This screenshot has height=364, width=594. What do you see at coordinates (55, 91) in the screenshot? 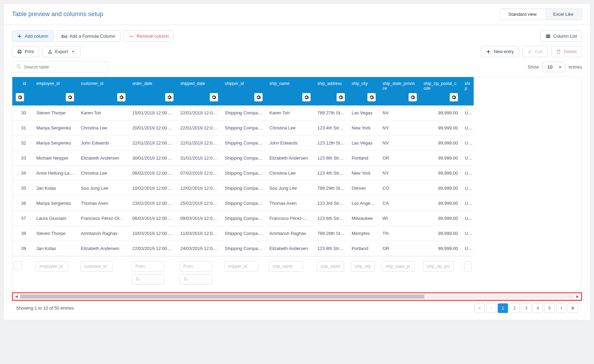
I see `column-header-employee_id: employee_id` at bounding box center [55, 91].